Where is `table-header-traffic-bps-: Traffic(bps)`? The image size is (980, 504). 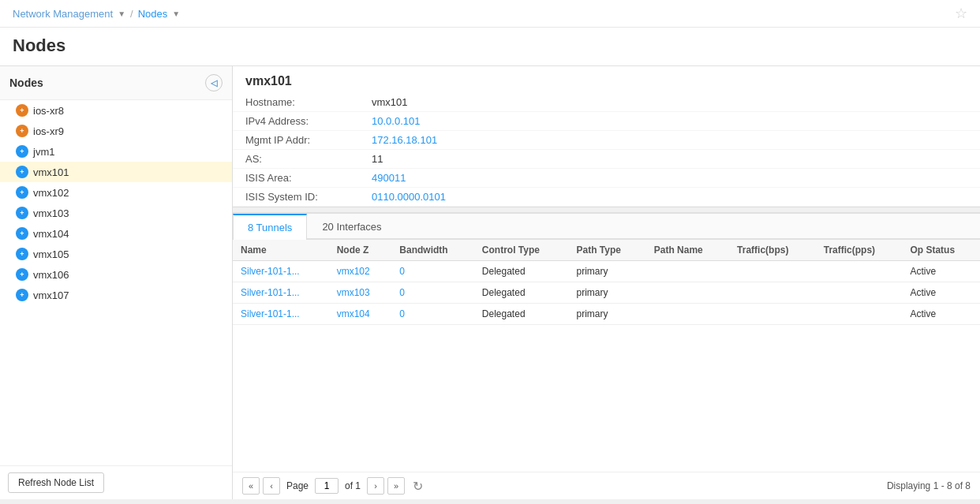
table-header-traffic-bps-: Traffic(bps) is located at coordinates (772, 251).